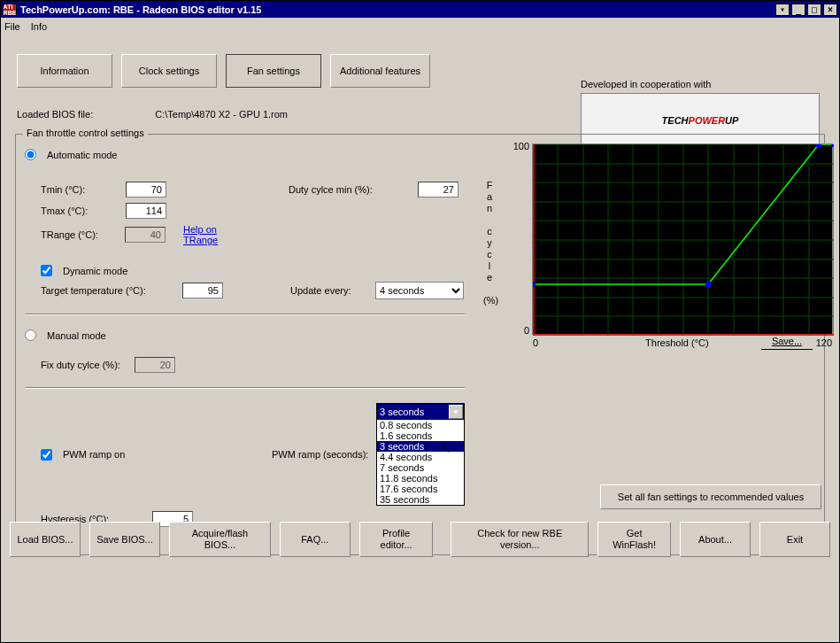  Describe the element at coordinates (715, 539) in the screenshot. I see `about-button: About...` at that location.